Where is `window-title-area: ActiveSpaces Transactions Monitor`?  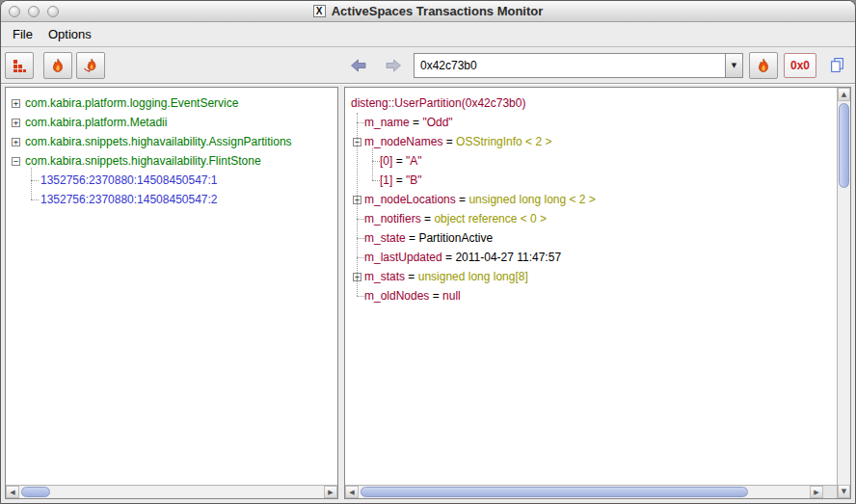
window-title-area: ActiveSpaces Transactions Monitor is located at coordinates (428, 12).